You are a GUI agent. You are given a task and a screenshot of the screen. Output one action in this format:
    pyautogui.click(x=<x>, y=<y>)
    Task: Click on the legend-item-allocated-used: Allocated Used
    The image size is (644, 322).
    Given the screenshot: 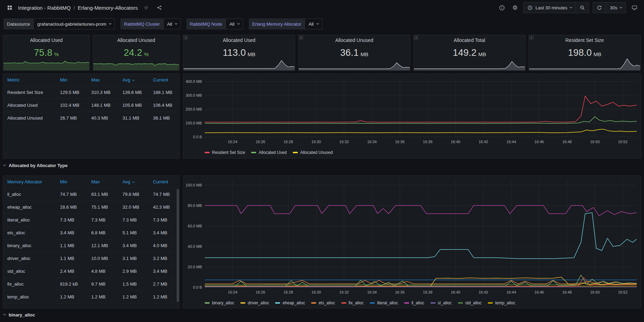 What is the action you would take?
    pyautogui.click(x=269, y=153)
    